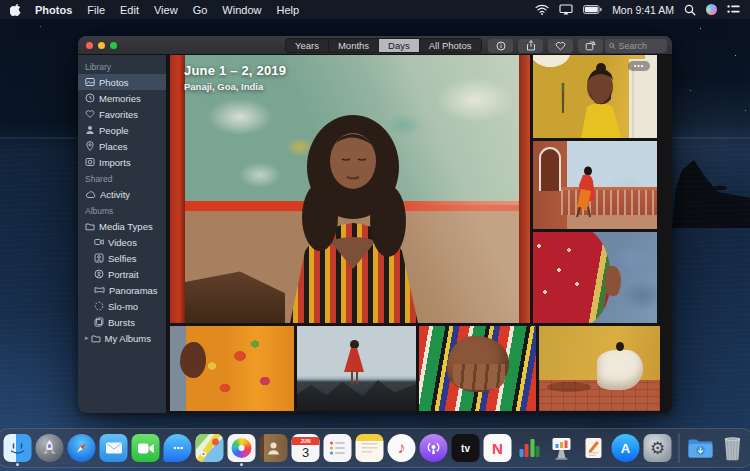 The width and height of the screenshot is (750, 471). What do you see at coordinates (530, 46) in the screenshot?
I see `share-button` at bounding box center [530, 46].